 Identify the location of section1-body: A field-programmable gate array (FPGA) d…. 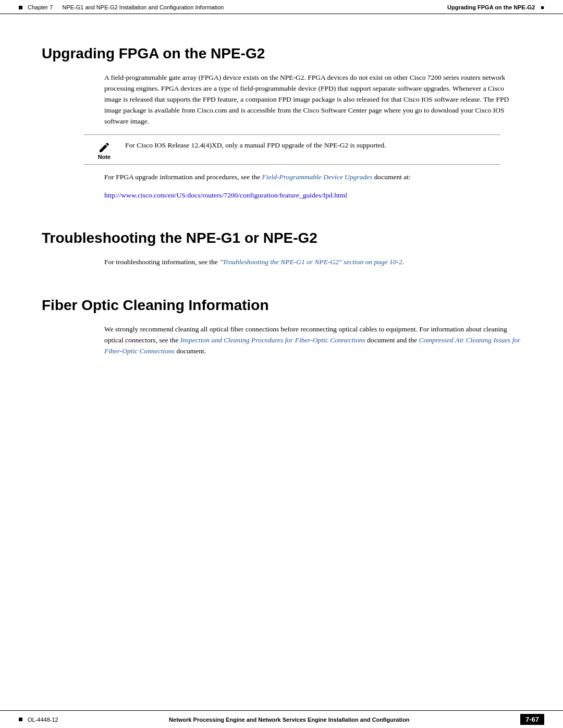
(313, 100).